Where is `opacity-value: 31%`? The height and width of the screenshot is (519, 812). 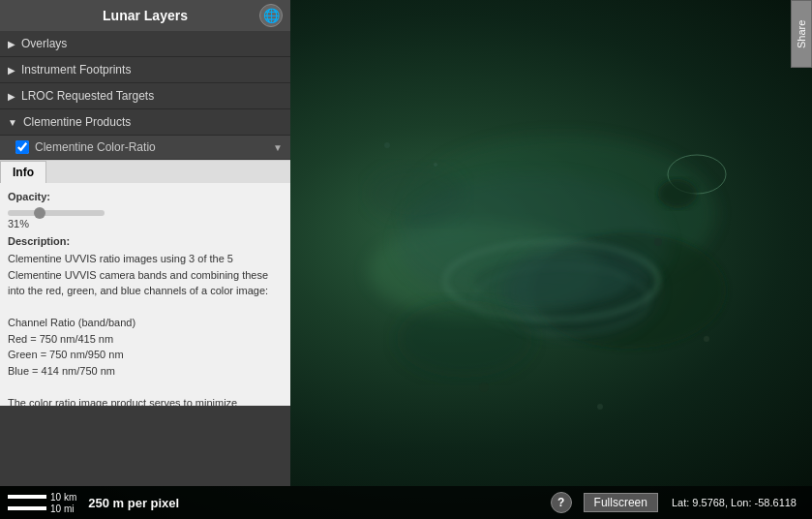
opacity-value: 31% is located at coordinates (145, 224).